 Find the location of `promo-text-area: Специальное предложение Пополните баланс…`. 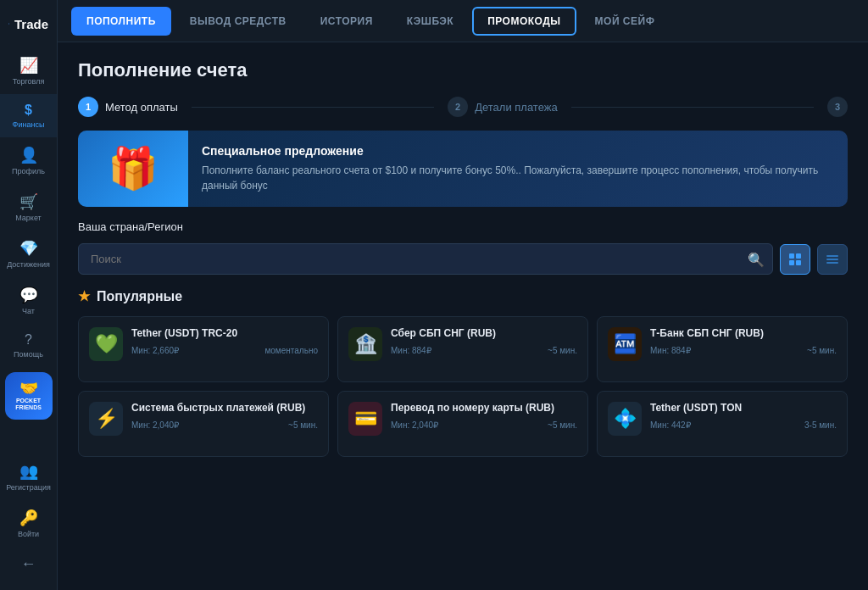

promo-text-area: Специальное предложение Пополните баланс… is located at coordinates (518, 169).